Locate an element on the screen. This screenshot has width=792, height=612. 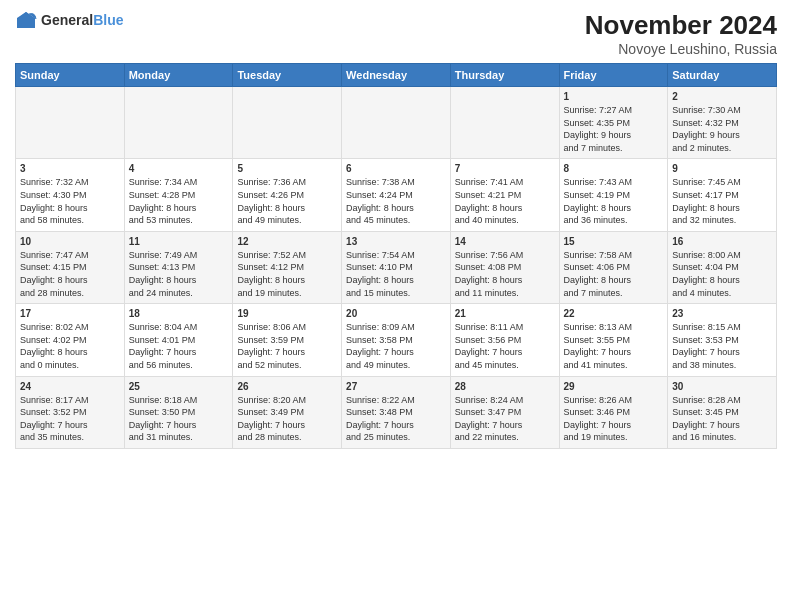
cell-2-5: 15Sunrise: 7:58 AM Sunset: 4:06 PM Dayli… is located at coordinates (614, 267).